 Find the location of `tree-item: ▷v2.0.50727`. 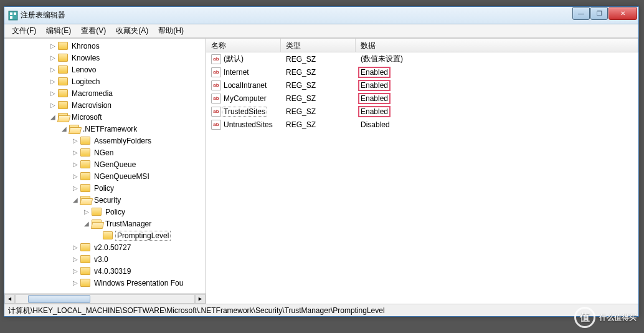

tree-item: ▷v2.0.50727 is located at coordinates (105, 247).